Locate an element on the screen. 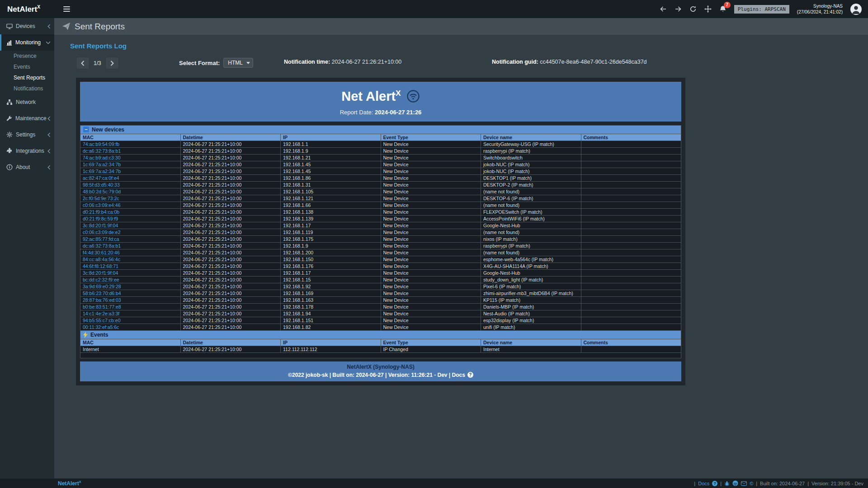 Image resolution: width=868 pixels, height=488 pixels. mac-link: c0:06:c3:09:e4:46 is located at coordinates (131, 205).